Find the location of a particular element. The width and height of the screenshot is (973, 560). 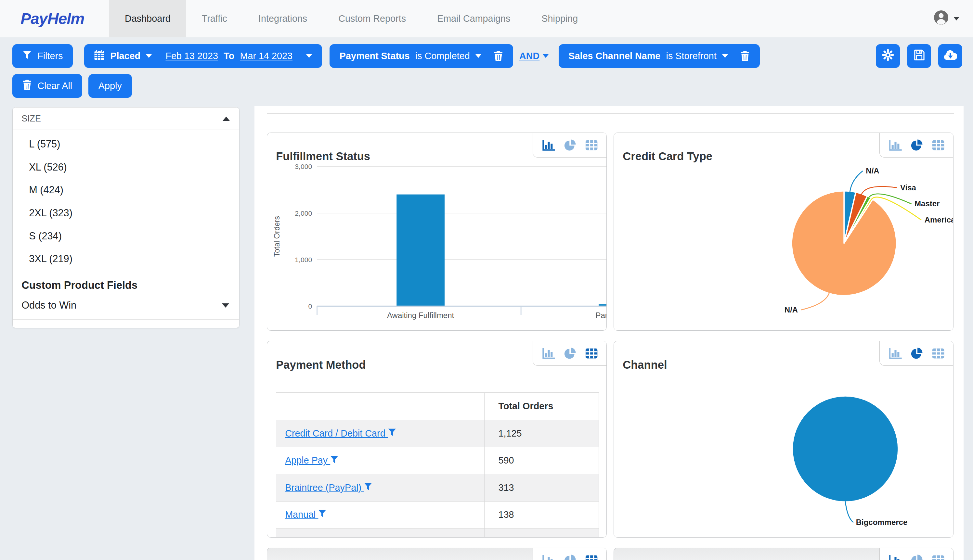

facet-item-2xl: 2XL (323) is located at coordinates (126, 213).